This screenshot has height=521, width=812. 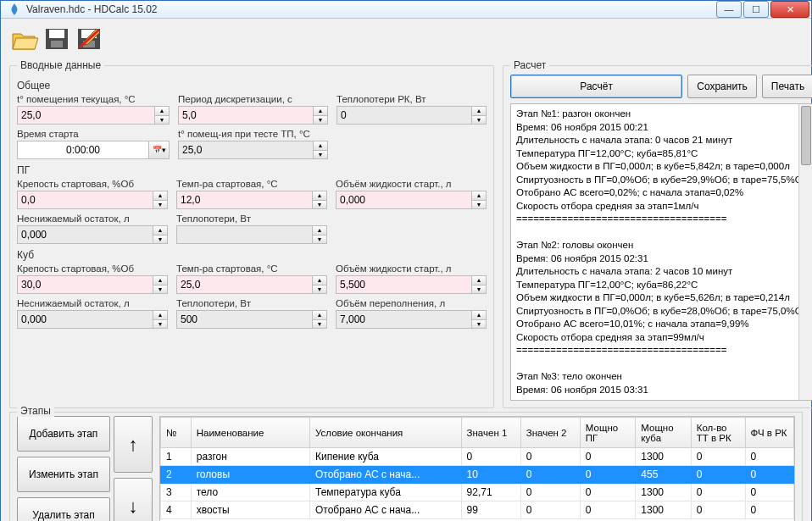 What do you see at coordinates (729, 9) in the screenshot?
I see `minimize-button: —` at bounding box center [729, 9].